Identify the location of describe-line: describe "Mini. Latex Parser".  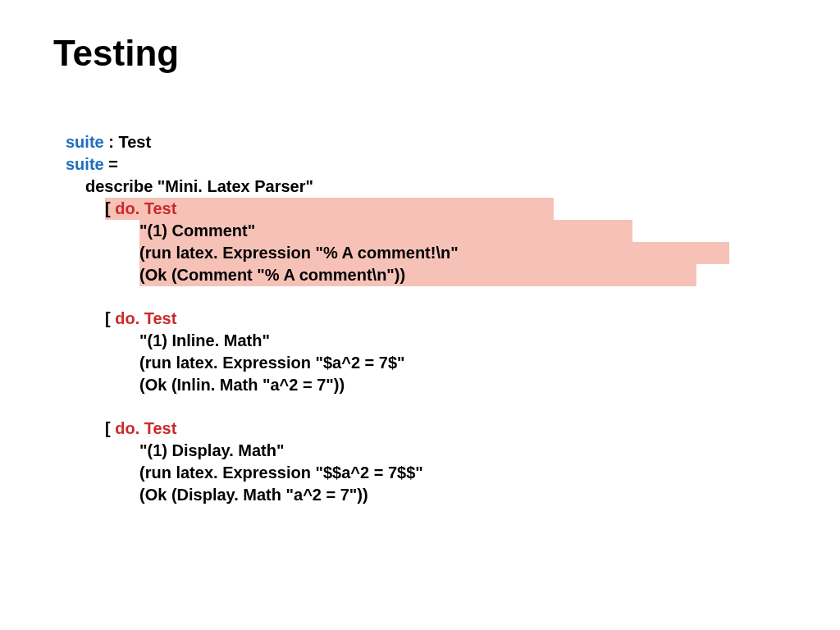
(199, 186).